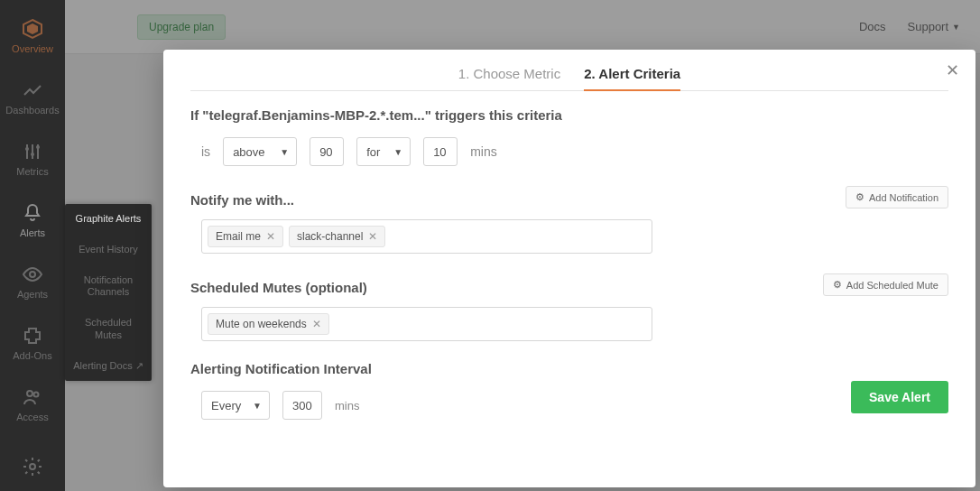 This screenshot has width=980, height=491. What do you see at coordinates (347, 406) in the screenshot?
I see `interval-unit: mins` at bounding box center [347, 406].